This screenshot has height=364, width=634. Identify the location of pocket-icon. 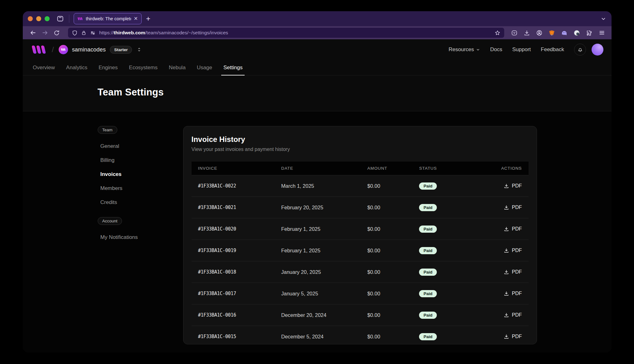
(514, 33).